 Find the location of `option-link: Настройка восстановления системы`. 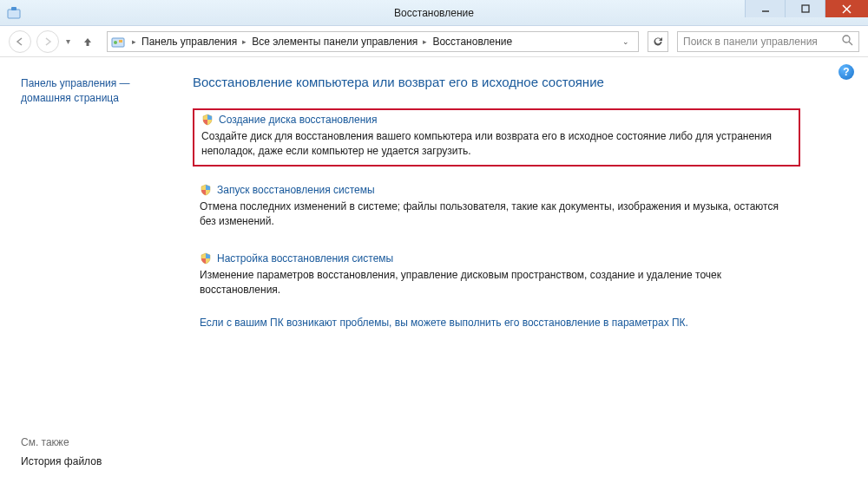

option-link: Настройка восстановления системы is located at coordinates (306, 258).